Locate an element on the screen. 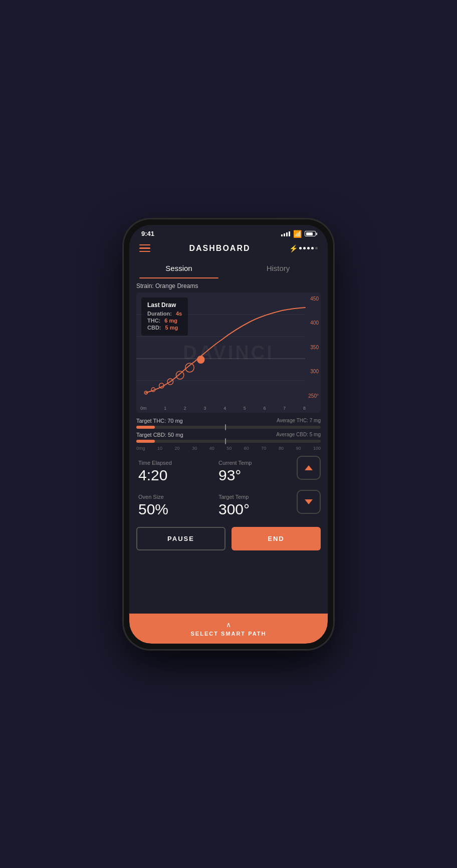  thc-label: THC: is located at coordinates (154, 321).